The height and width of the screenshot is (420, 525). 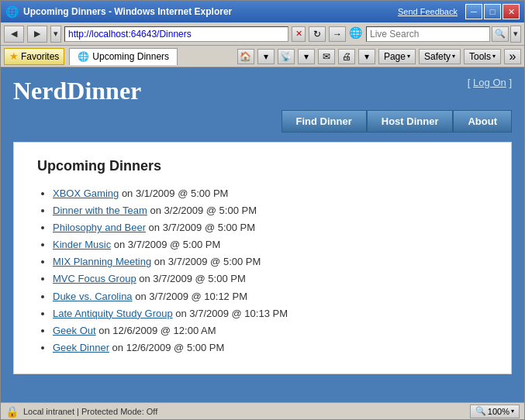 What do you see at coordinates (270, 245) in the screenshot?
I see `list-item: Kinder Music on 3/7/2009 @ 5:00 PM` at bounding box center [270, 245].